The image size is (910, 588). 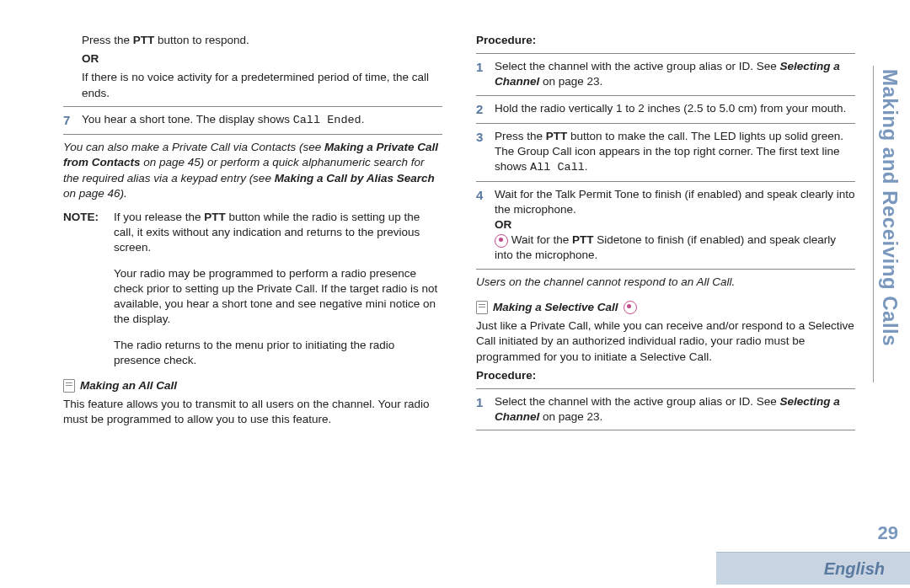 What do you see at coordinates (278, 233) in the screenshot?
I see `note-text-1: If you release the PTT button while the …` at bounding box center [278, 233].